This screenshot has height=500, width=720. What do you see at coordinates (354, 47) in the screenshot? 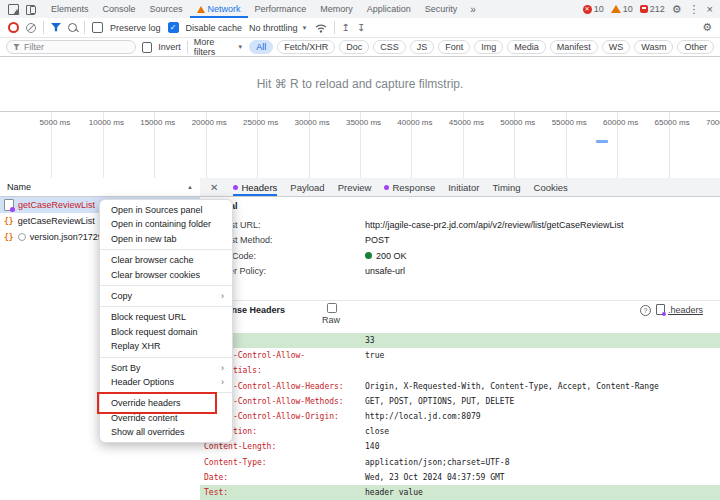
I see `pill-doc: Doc` at bounding box center [354, 47].